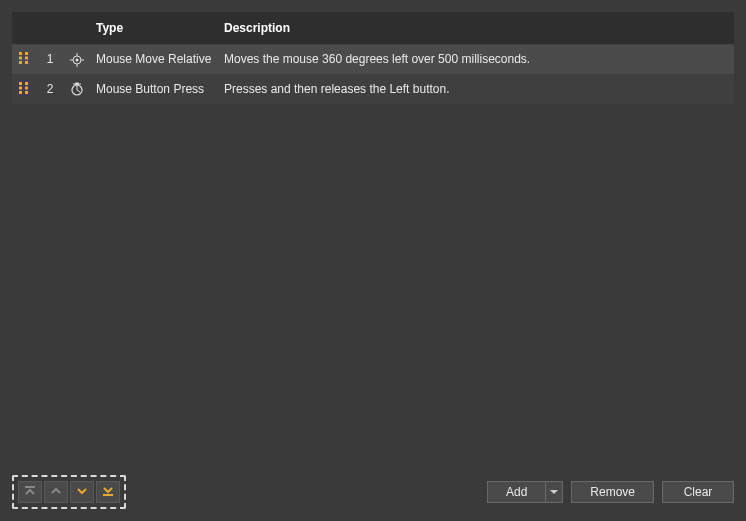  I want to click on caret-down-icon, so click(554, 492).